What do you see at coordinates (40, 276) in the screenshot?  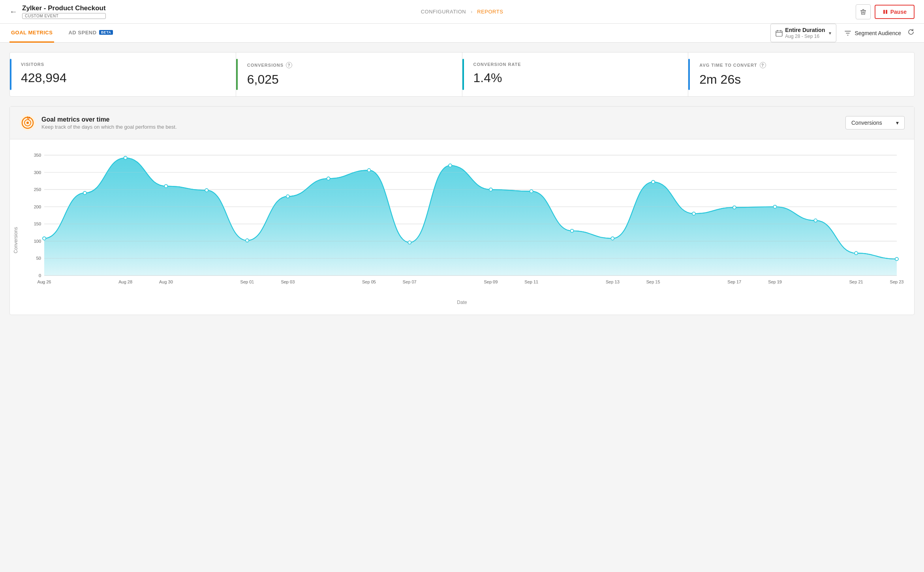 I see `svg-text: 0` at bounding box center [40, 276].